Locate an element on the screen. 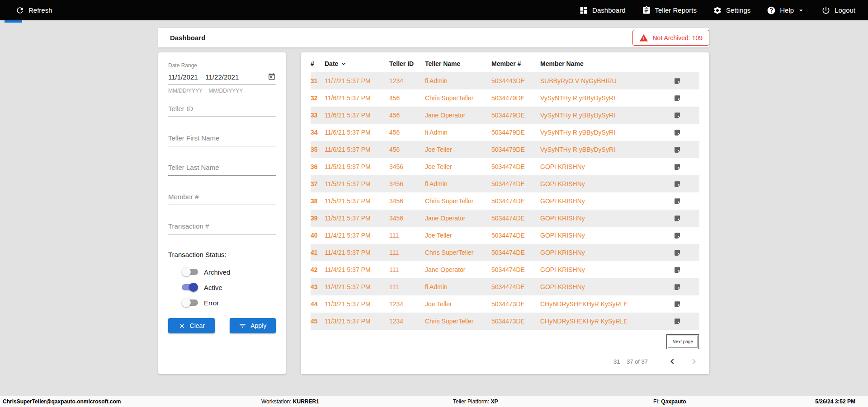 This screenshot has height=407, width=868. not-archived-badge: Not Archived: 109 is located at coordinates (671, 38).